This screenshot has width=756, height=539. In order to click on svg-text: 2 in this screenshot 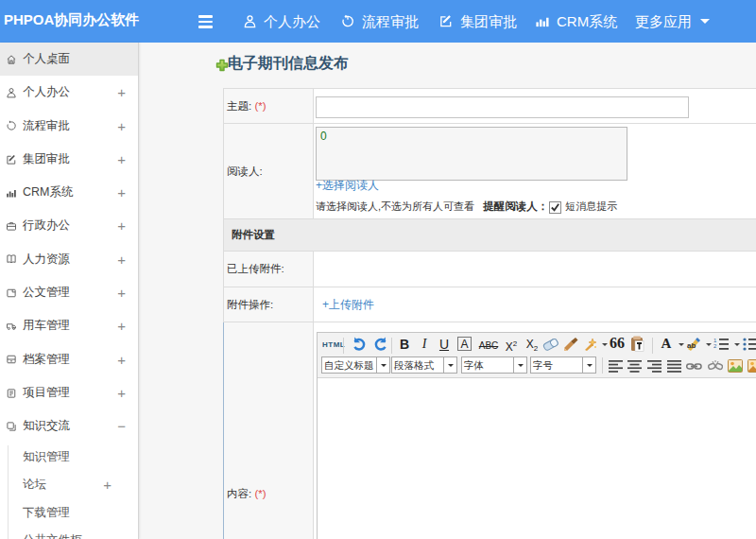, I will do `click(715, 346)`.